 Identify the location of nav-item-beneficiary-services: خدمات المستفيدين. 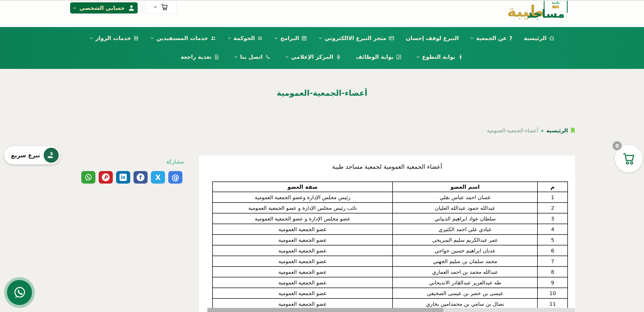
(183, 38).